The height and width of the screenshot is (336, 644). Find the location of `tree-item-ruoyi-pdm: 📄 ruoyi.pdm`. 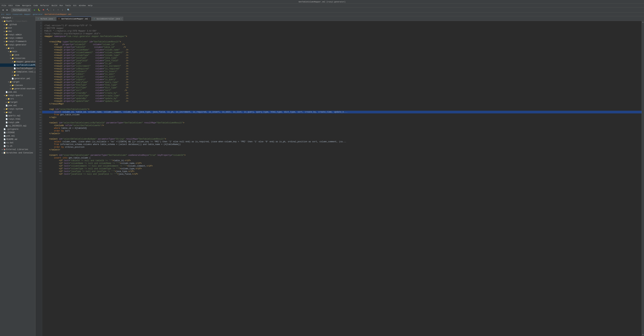

tree-item-ruoyi-pdm: 📄 ruoyi.pdm is located at coordinates (18, 123).